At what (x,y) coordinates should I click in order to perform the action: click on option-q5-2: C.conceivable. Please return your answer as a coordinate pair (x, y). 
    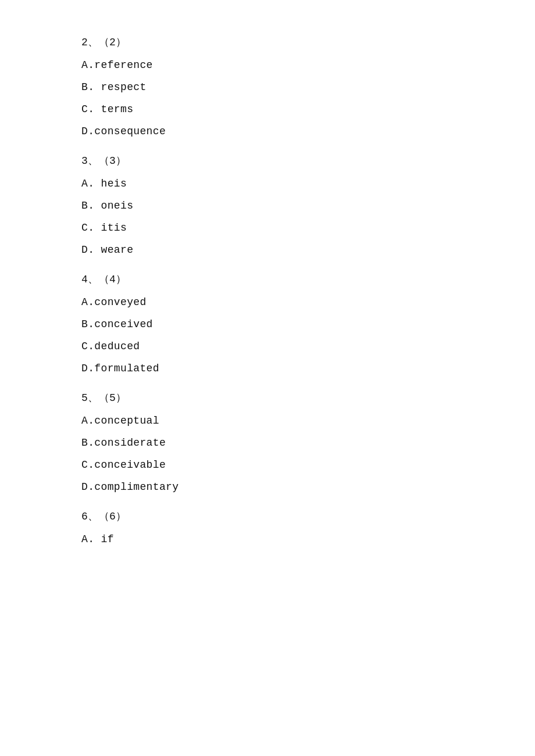
    Looking at the image, I should click on (308, 465).